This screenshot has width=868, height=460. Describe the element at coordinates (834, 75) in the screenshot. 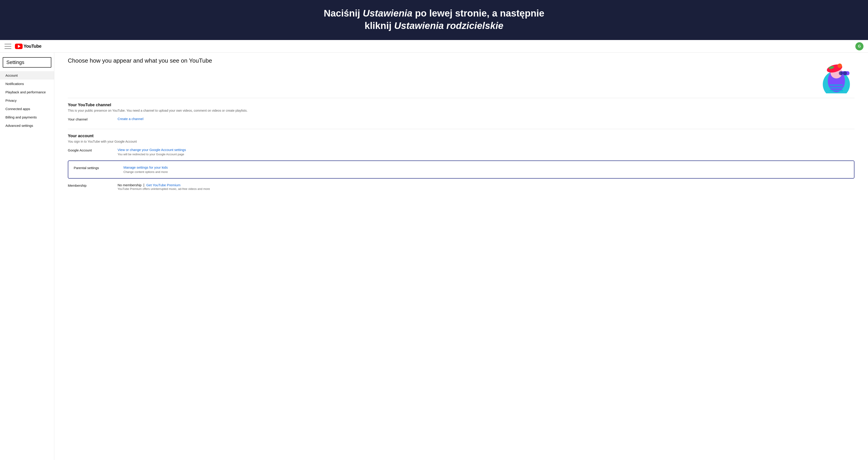

I see `illustration-svg` at that location.